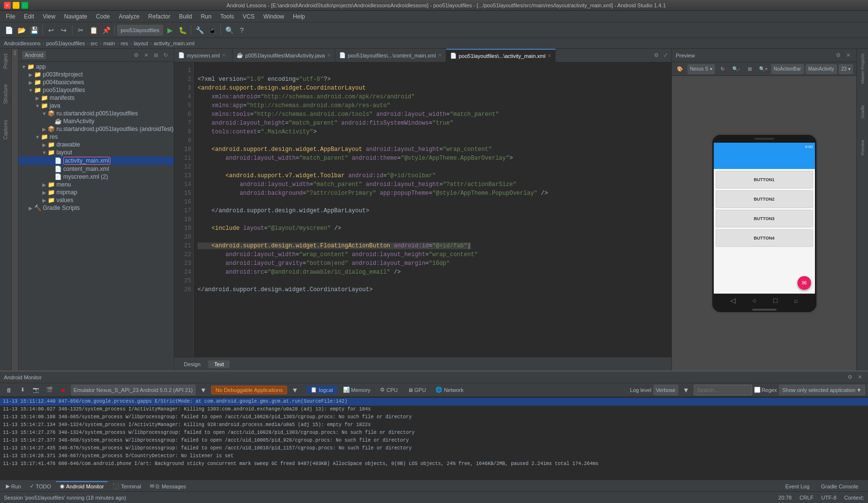 The width and height of the screenshot is (868, 503). I want to click on monitor-screenshot: 📷, so click(36, 390).